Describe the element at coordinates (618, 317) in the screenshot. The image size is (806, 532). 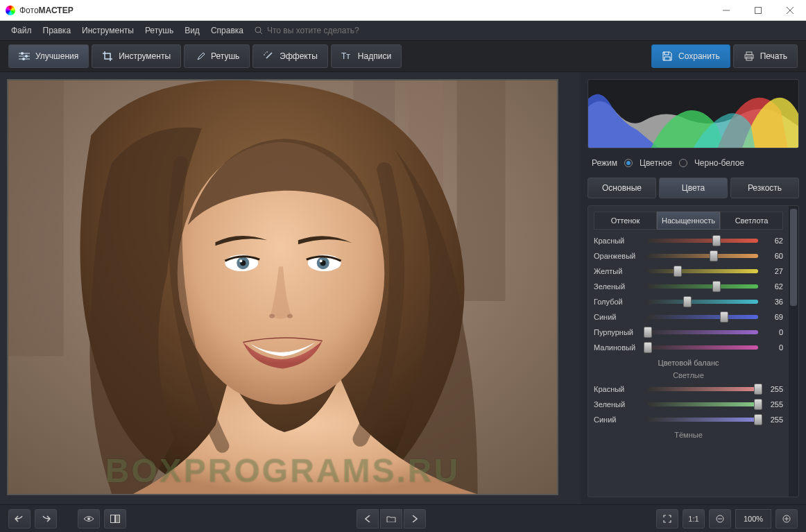
I see `sat-slider-label-5: Синий` at that location.